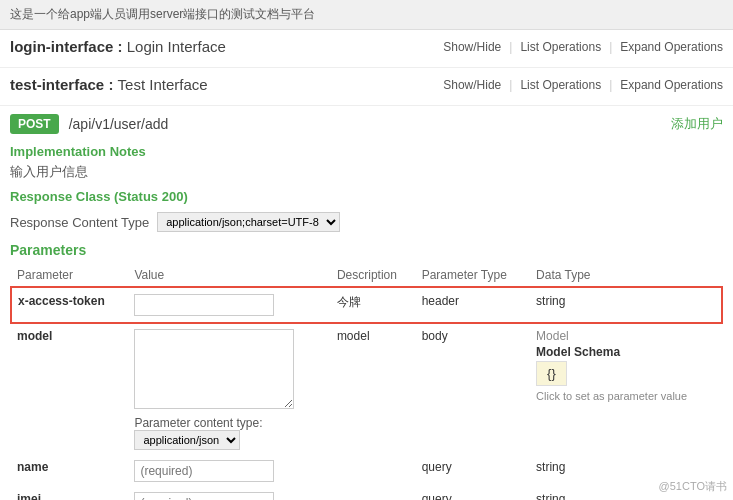 This screenshot has width=733, height=500. Describe the element at coordinates (473, 305) in the screenshot. I see `param-type: header` at that location.